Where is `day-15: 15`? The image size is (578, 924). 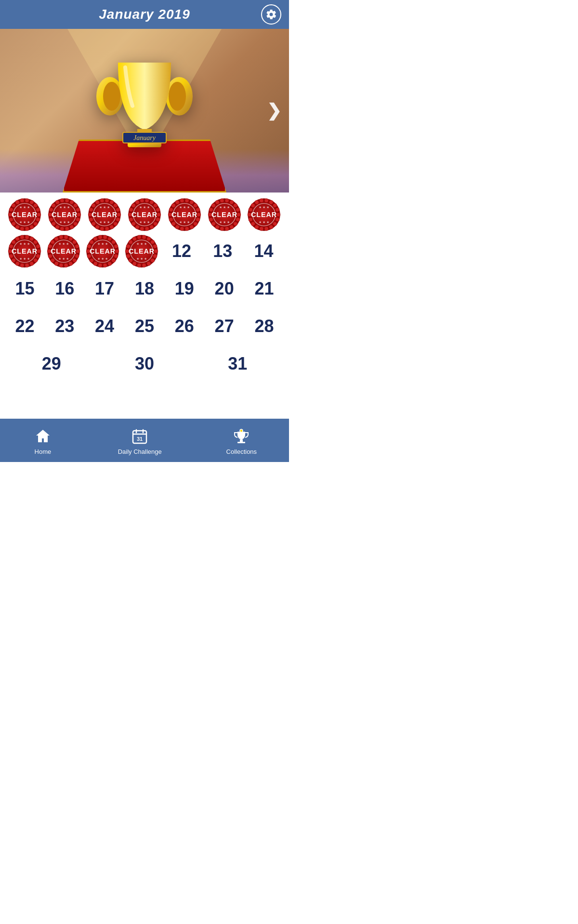
day-15: 15 is located at coordinates (25, 289).